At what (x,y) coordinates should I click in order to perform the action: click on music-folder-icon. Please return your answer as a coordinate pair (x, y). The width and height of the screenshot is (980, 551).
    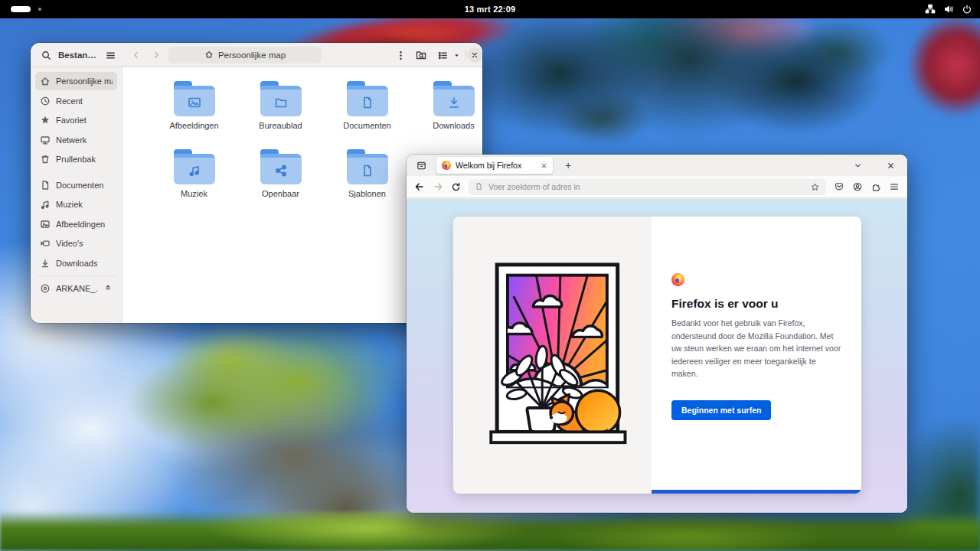
    Looking at the image, I should click on (194, 167).